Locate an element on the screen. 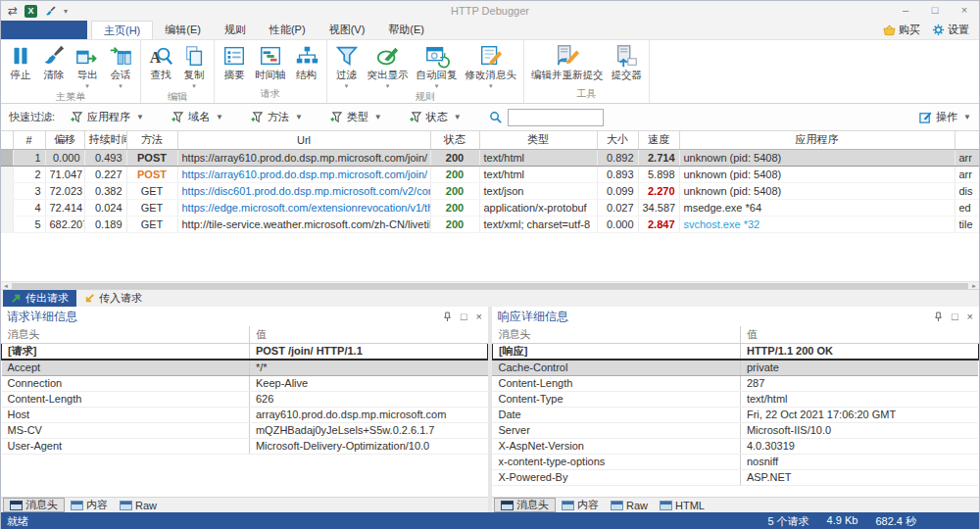 The height and width of the screenshot is (529, 980). tab-performance: 性能(P) is located at coordinates (288, 29).